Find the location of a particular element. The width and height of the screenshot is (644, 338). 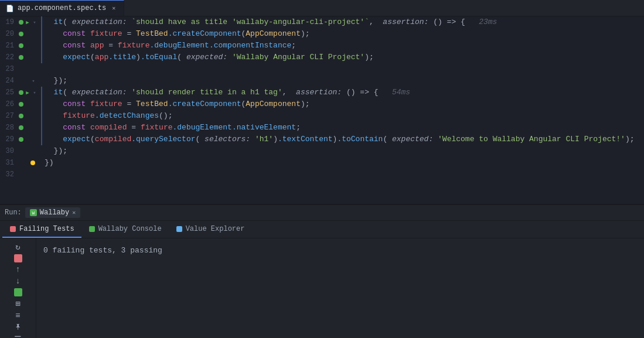

run-label: Run: is located at coordinates (13, 213).